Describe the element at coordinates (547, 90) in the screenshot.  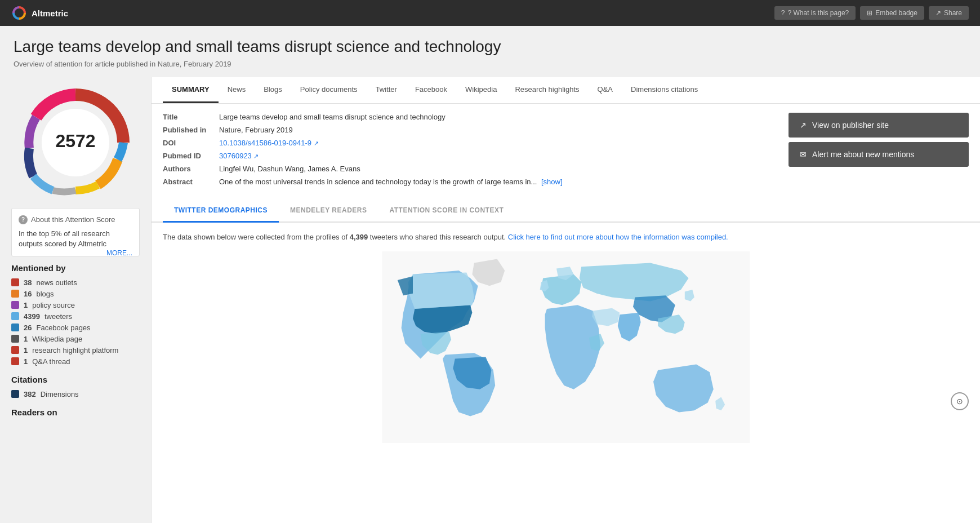
I see `tab-research: Research highlights` at that location.